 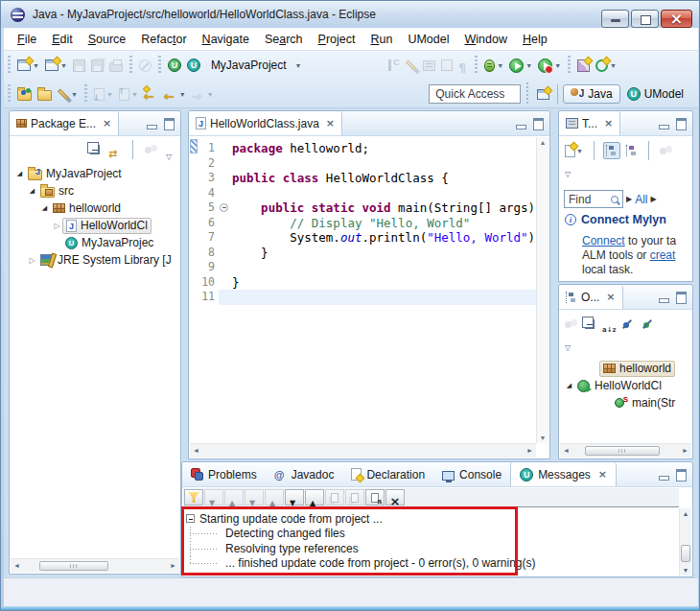 I want to click on copy-all-button, so click(x=375, y=497).